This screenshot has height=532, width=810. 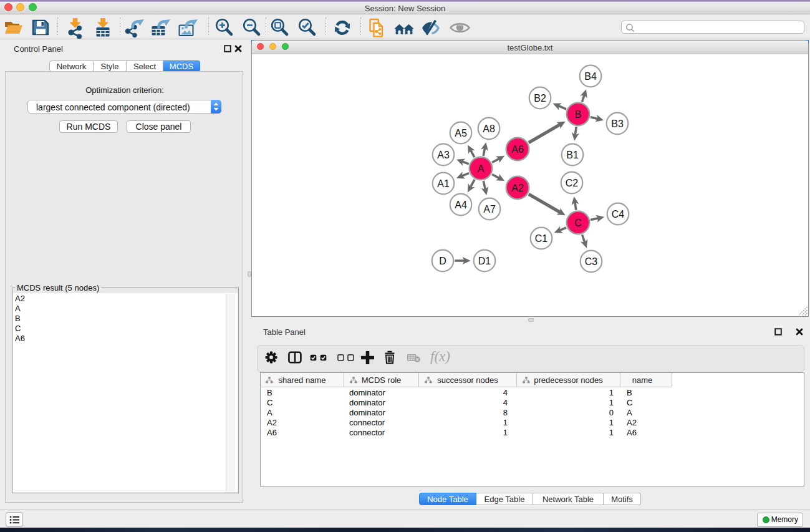 I want to click on svg-text: B1, so click(x=572, y=155).